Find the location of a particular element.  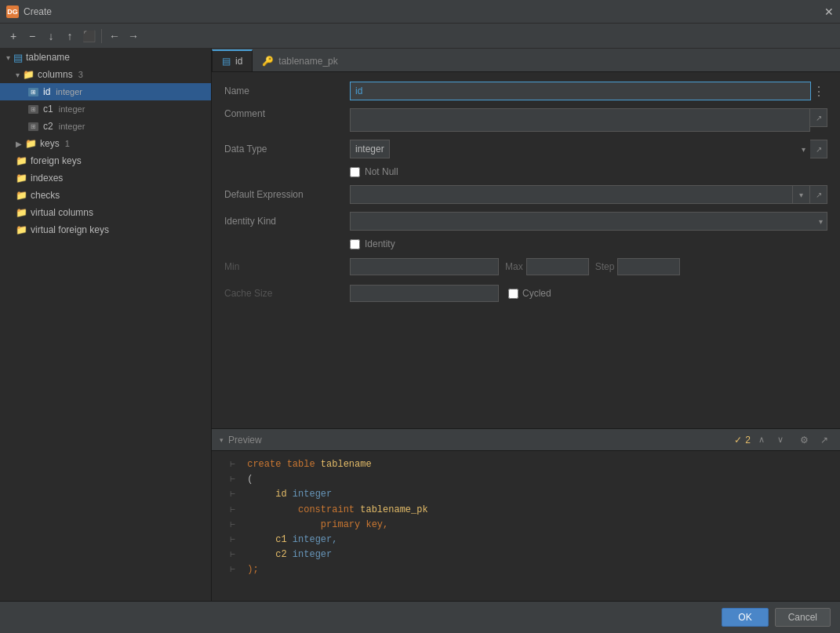

data-type-expand-button: ↗ is located at coordinates (819, 149).